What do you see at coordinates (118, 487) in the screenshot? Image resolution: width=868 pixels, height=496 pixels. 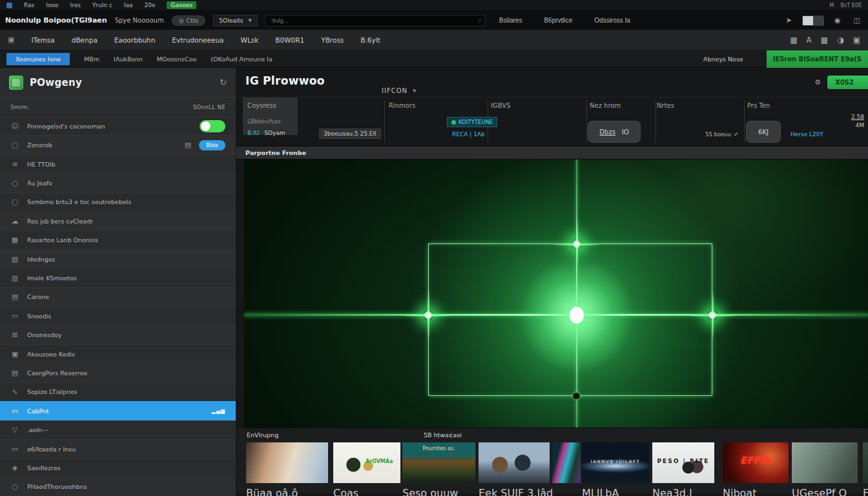 I see `sidebar-item-19: ○PHaodThorueohbns` at bounding box center [118, 487].